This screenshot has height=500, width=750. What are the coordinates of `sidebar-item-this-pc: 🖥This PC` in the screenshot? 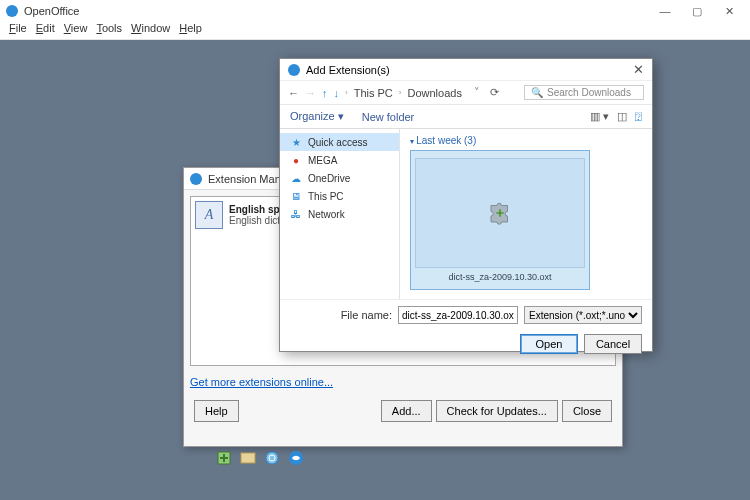 It's located at (340, 196).